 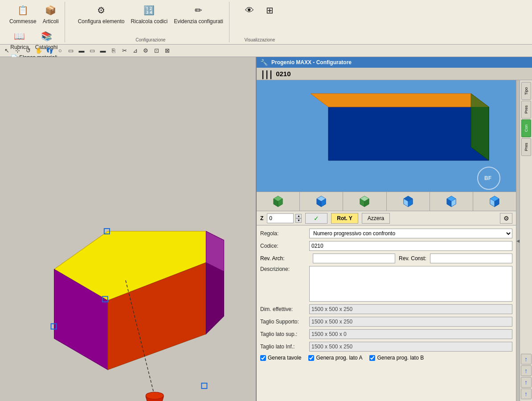 I want to click on regola-row: Regola: Numero progressivo con confronto, so click(x=386, y=233).